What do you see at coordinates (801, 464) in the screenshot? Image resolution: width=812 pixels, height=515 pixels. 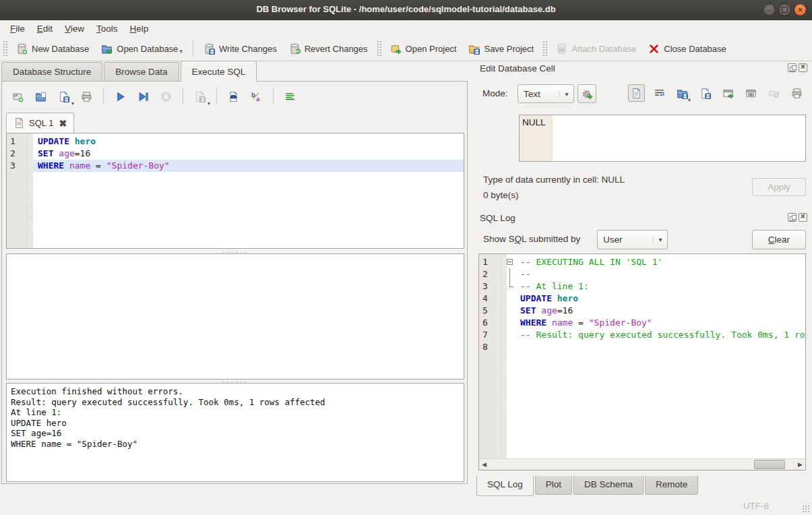 I see `scroll-right-icon: ▶` at bounding box center [801, 464].